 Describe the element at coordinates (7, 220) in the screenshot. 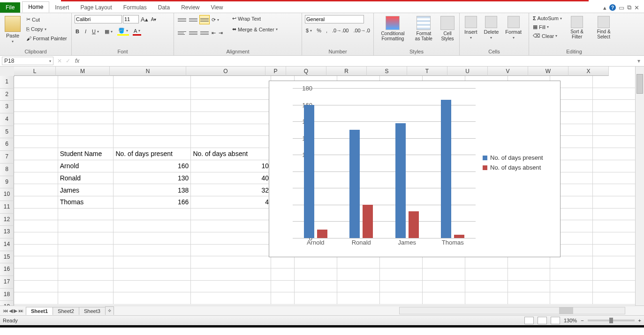

I see `row-header-12: 12` at that location.